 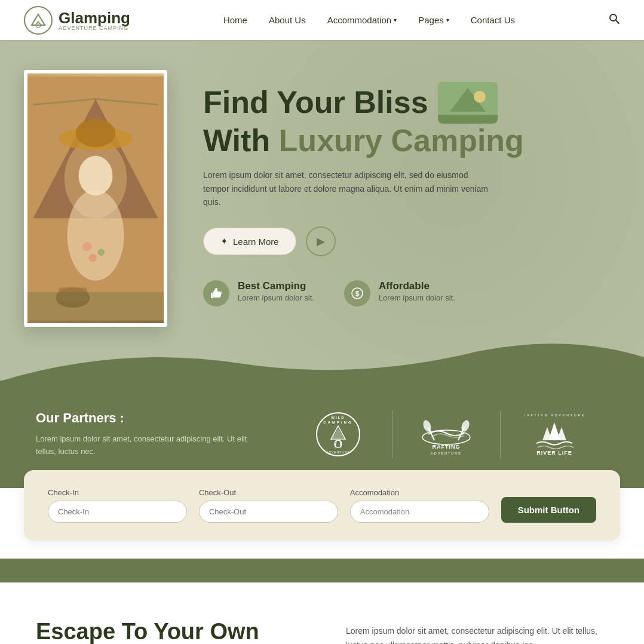 I want to click on hero-wave, so click(x=322, y=357).